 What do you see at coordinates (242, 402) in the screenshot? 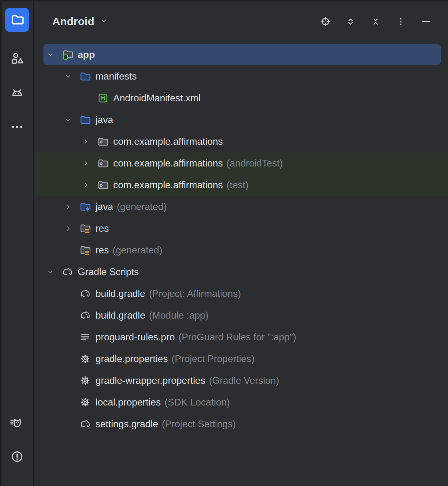
I see `tree-row-local-properties: local.properties(SDK Location)` at bounding box center [242, 402].